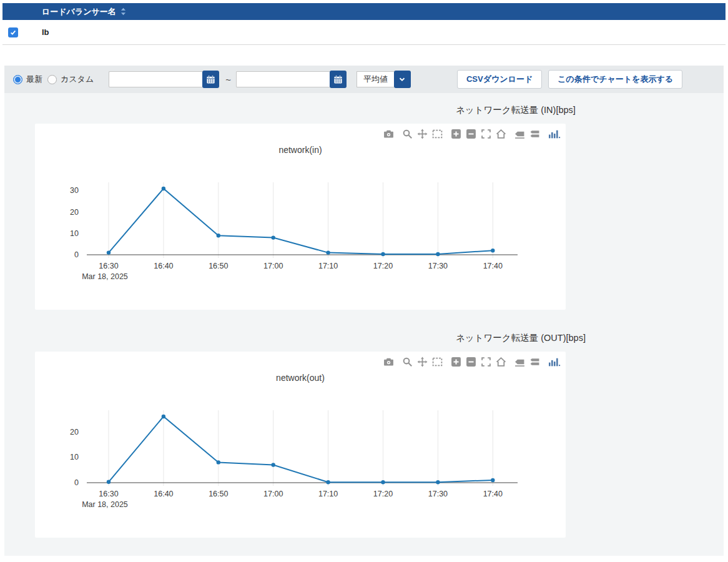 The height and width of the screenshot is (562, 728). I want to click on chart-section-title: ネットワーク転送量 (IN)[bps], so click(589, 110).